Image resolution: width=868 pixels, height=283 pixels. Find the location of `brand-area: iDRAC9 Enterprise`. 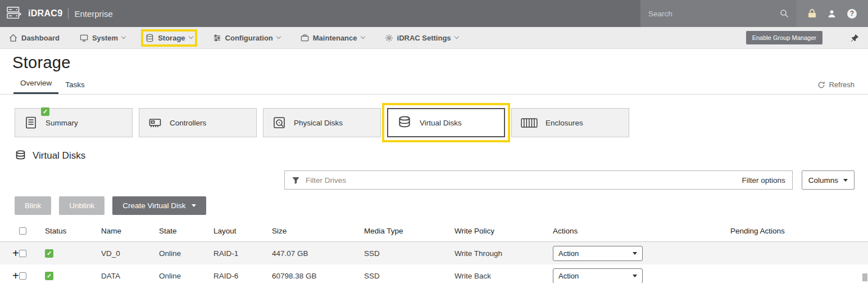

brand-area: iDRAC9 Enterprise is located at coordinates (320, 14).